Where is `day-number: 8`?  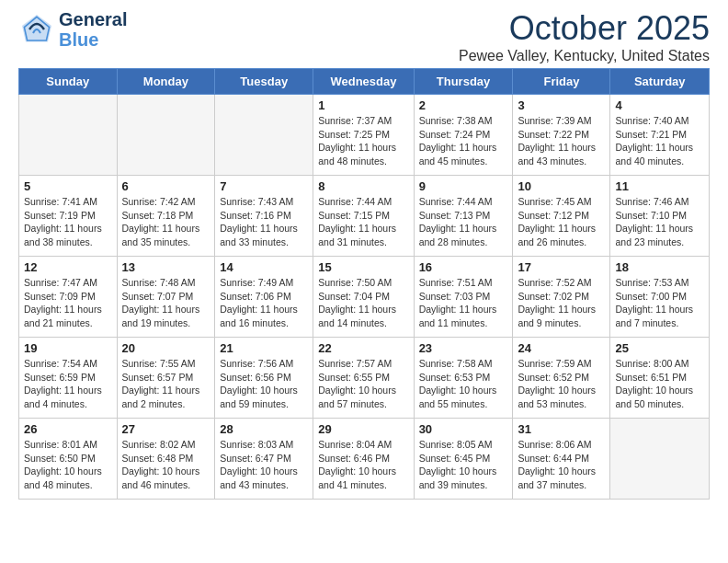
day-number: 8 is located at coordinates (363, 186).